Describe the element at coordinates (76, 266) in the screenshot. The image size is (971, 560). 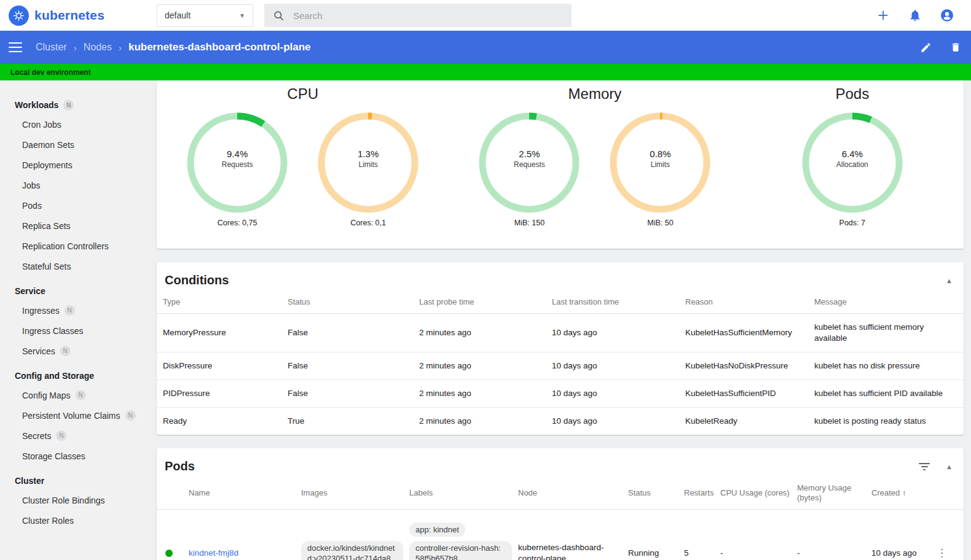
I see `sidebar-item-stateful-sets: Stateful Sets` at that location.